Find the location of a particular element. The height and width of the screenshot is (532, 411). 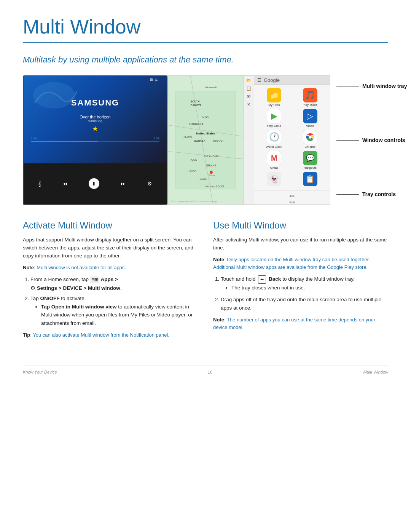

activate-step2-rest: to activate. is located at coordinates (73, 299).